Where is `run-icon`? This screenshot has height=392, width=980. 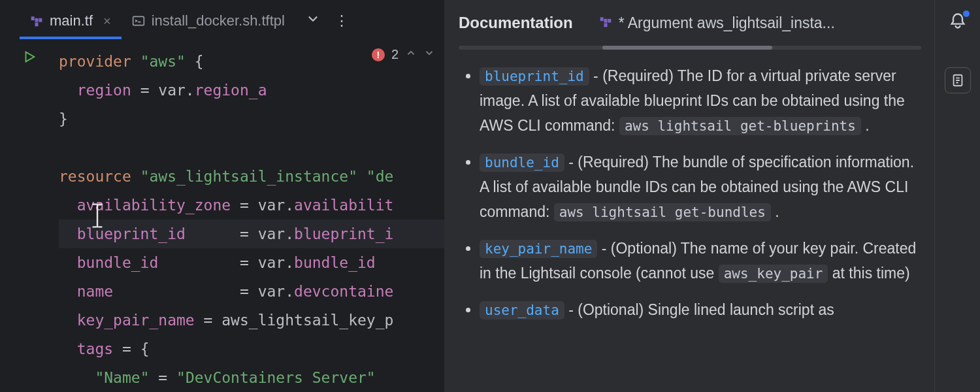 run-icon is located at coordinates (29, 59).